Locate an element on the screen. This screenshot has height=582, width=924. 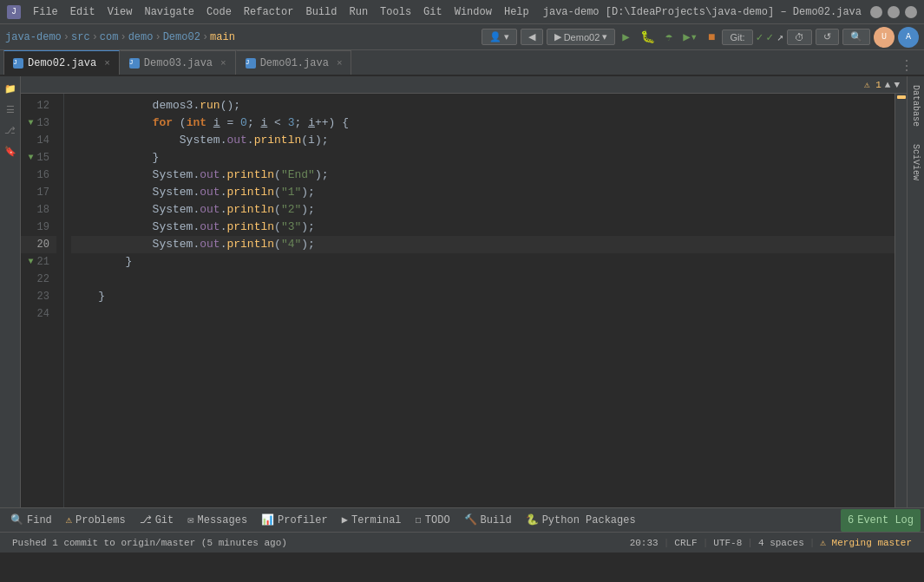
tabs-more-button: ⋮ is located at coordinates (907, 66).